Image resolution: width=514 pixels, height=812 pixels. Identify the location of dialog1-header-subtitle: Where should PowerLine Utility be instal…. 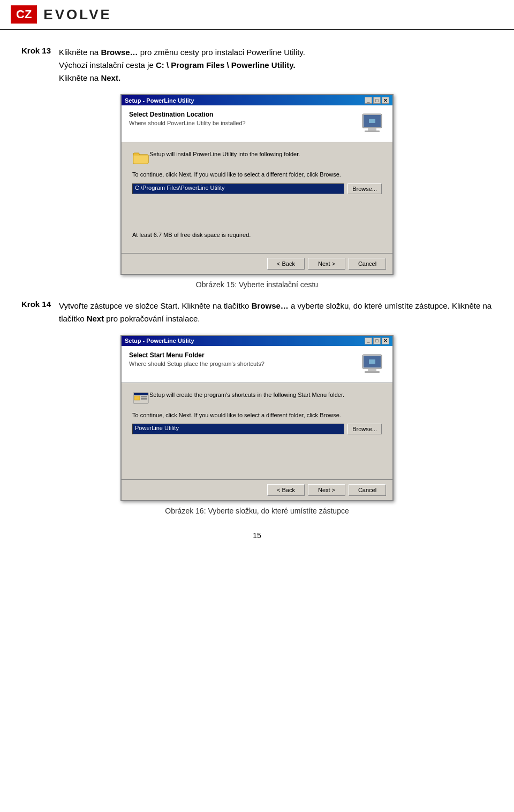
(187, 123).